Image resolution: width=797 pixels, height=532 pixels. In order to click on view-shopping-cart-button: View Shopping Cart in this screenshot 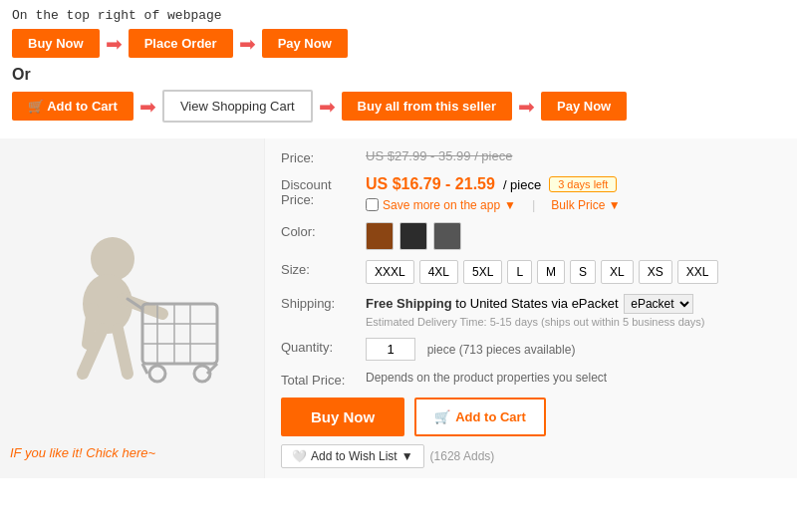, I will do `click(237, 106)`.